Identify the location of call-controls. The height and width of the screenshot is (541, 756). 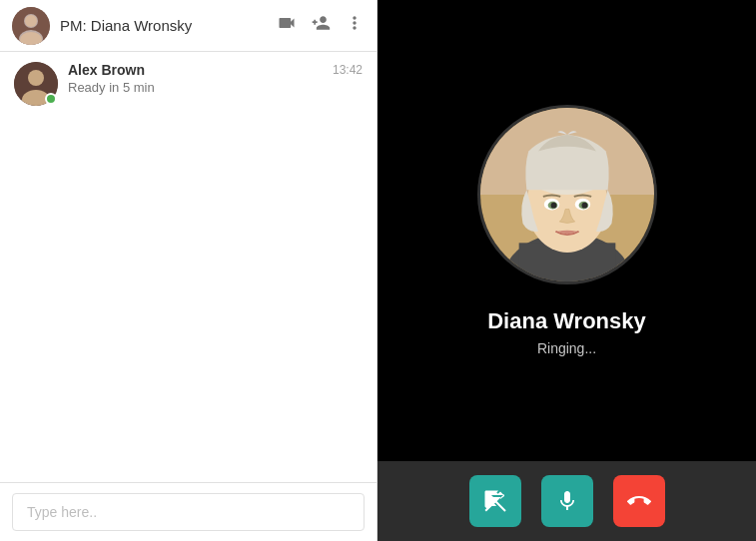
(567, 501).